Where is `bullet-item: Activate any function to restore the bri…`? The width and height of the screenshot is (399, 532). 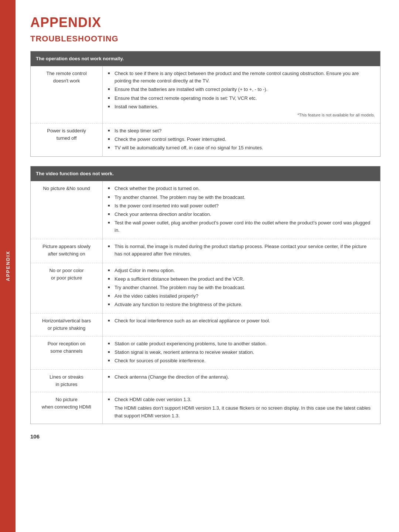 bullet-item: Activate any function to restore the bri… is located at coordinates (242, 305).